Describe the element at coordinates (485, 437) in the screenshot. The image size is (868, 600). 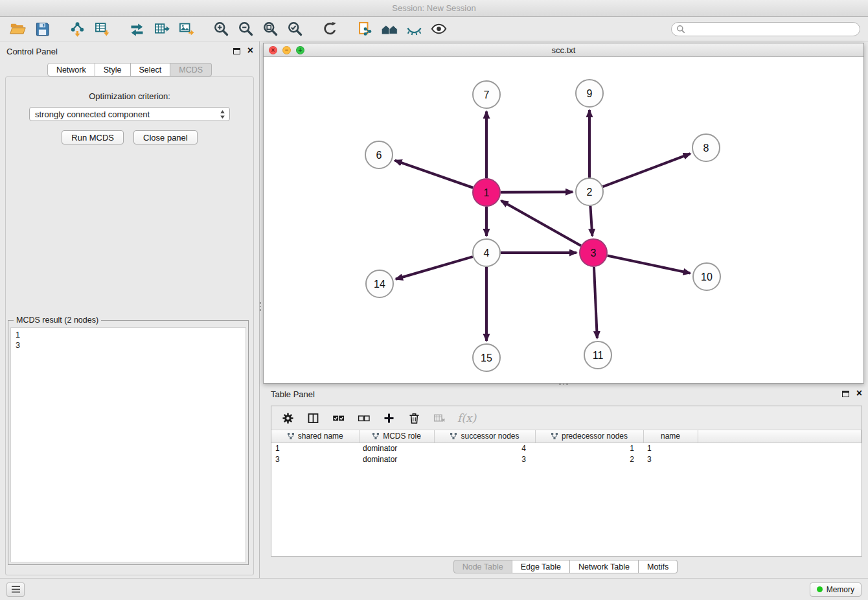
I see `column-header-successor-nodes: successor nodes` at that location.